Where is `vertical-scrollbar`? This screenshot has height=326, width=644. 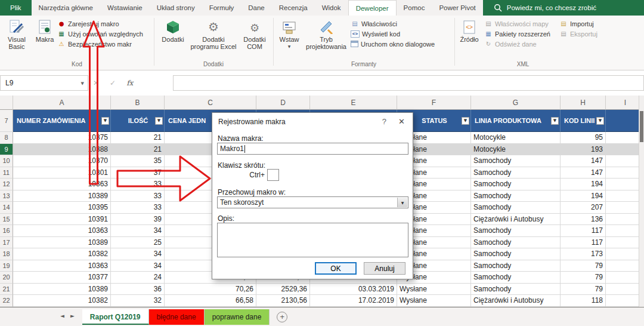
vertical-scrollbar is located at coordinates (642, 201).